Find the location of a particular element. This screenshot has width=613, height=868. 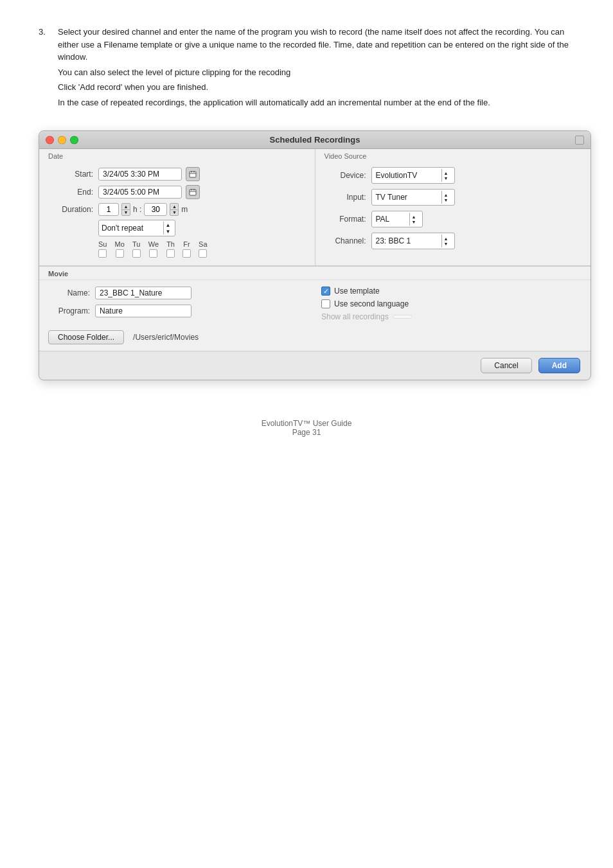

movie-form: Name: 23_BBC 1_Nature Program: Nature ✓ … is located at coordinates (315, 303).